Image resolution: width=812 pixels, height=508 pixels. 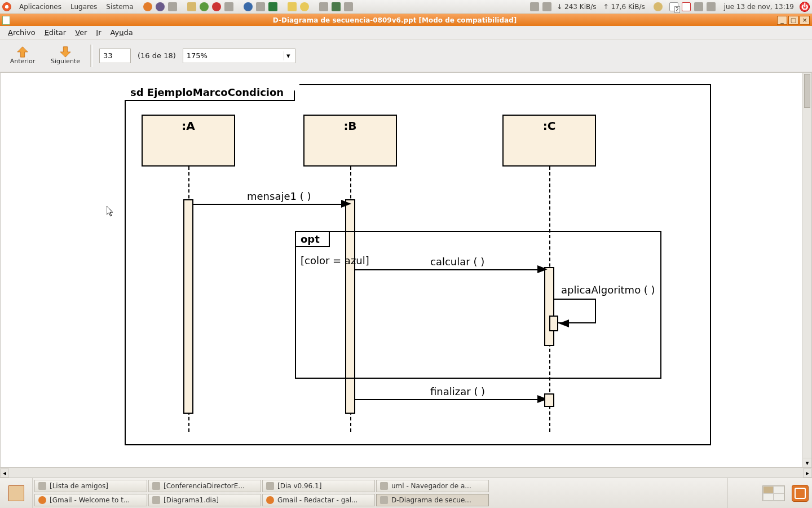 What do you see at coordinates (304, 7) in the screenshot?
I see `clock-applet-icon` at bounding box center [304, 7].